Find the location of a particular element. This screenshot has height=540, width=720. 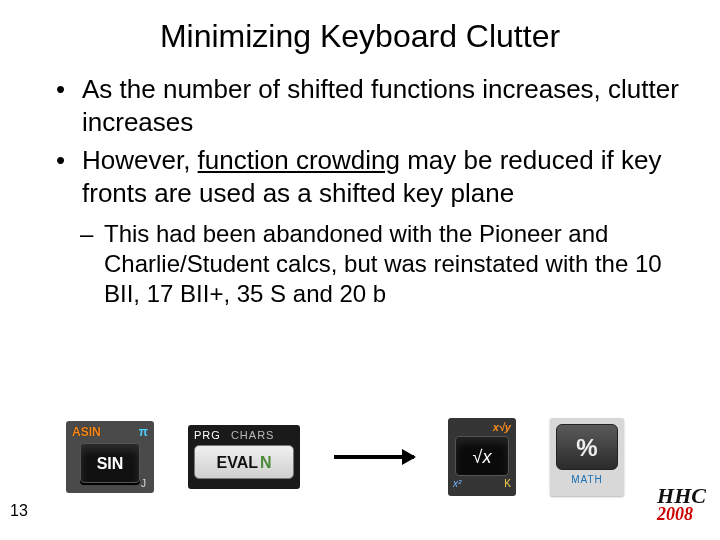

key-percent-front: MATH is located at coordinates (587, 480).